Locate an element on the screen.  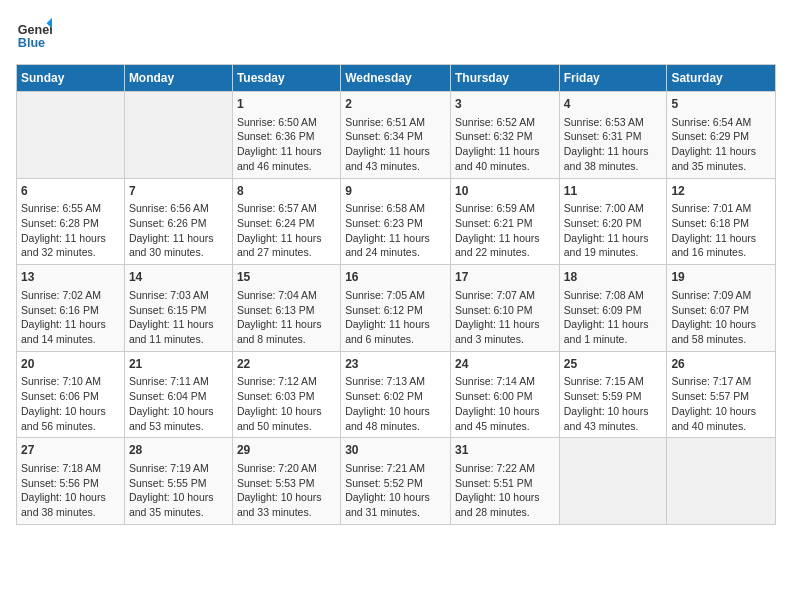
day-info: Sunrise: 7:21 AMSunset: 5:52 PMDaylight:… is located at coordinates (396, 490).